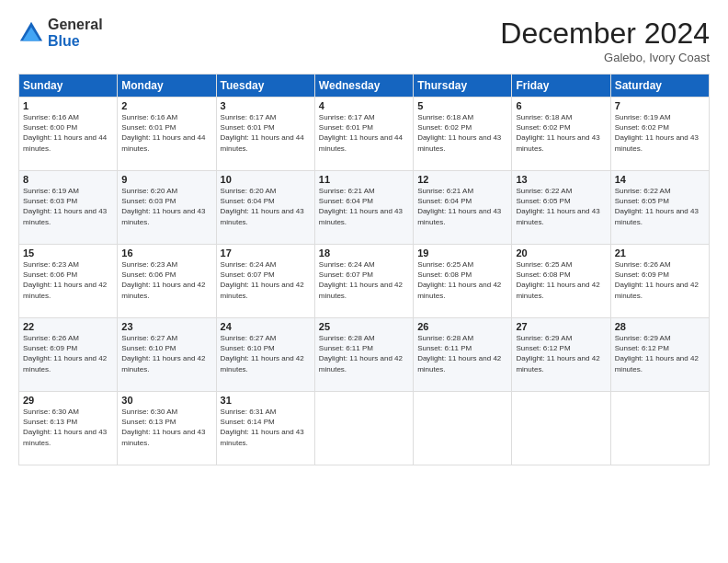  What do you see at coordinates (561, 106) in the screenshot?
I see `day-number: 6` at bounding box center [561, 106].